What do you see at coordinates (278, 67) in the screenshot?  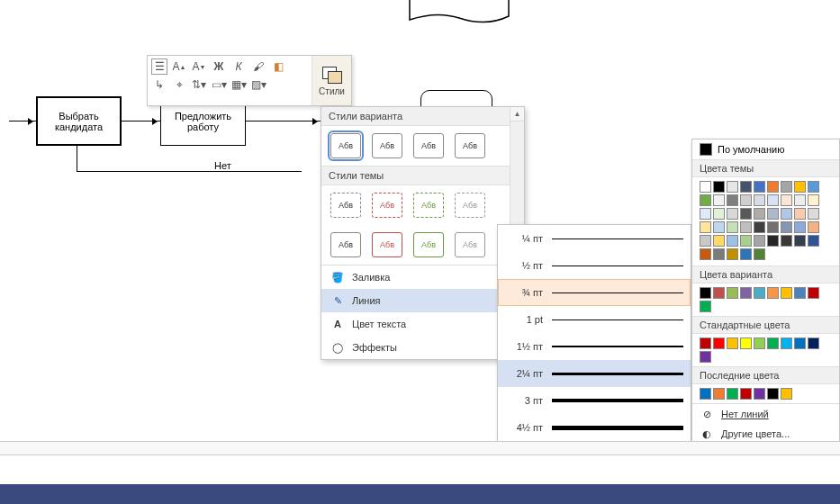 I see `fill-color-icon: ◧` at bounding box center [278, 67].